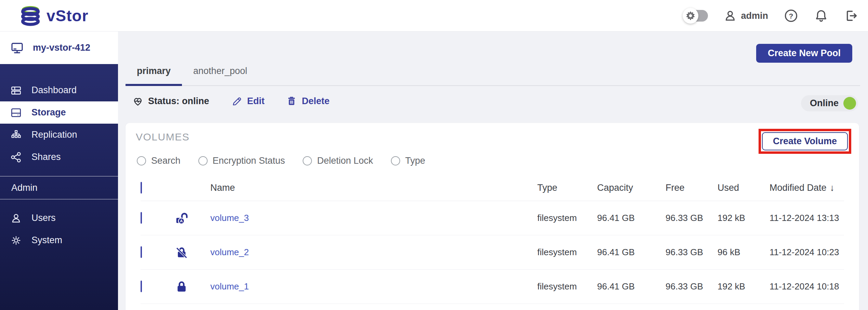 The image size is (868, 310). What do you see at coordinates (16, 113) in the screenshot?
I see `storage-icon` at bounding box center [16, 113].